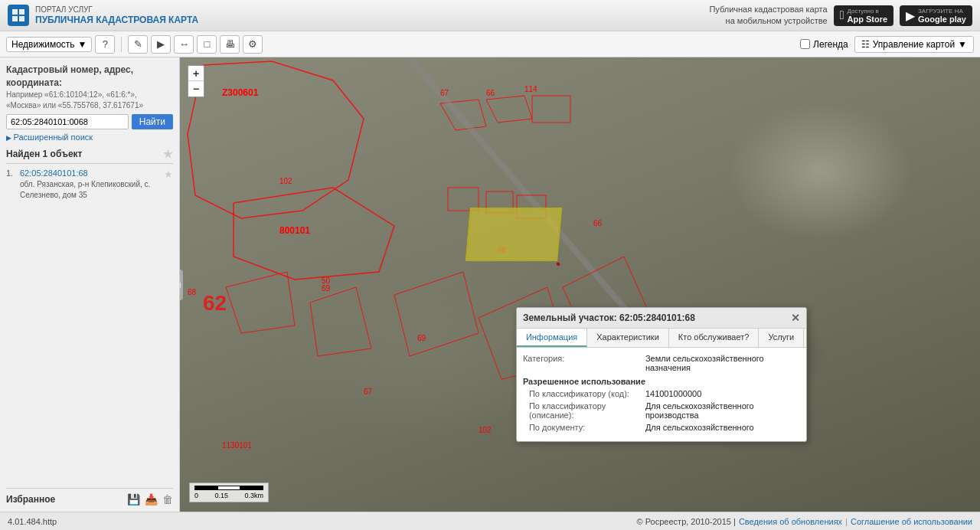 The width and height of the screenshot is (980, 530). I want to click on logo-icon, so click(18, 15).